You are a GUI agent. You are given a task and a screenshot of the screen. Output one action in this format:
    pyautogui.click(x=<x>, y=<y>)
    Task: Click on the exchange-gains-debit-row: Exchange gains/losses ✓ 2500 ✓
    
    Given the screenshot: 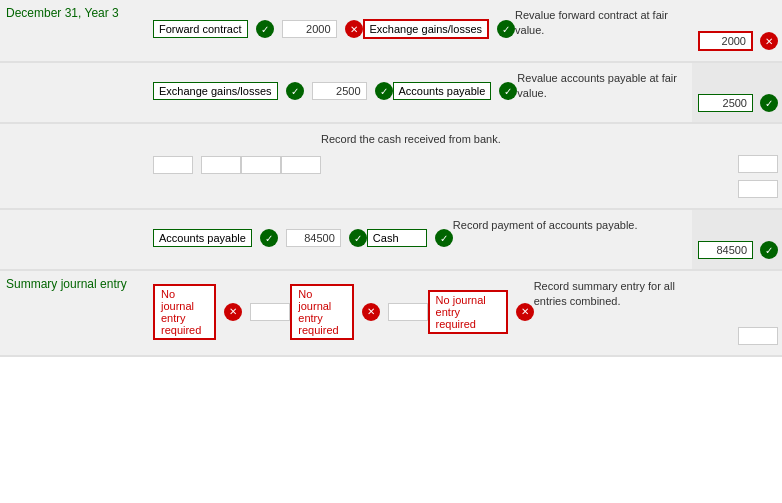 What is the action you would take?
    pyautogui.click(x=273, y=91)
    